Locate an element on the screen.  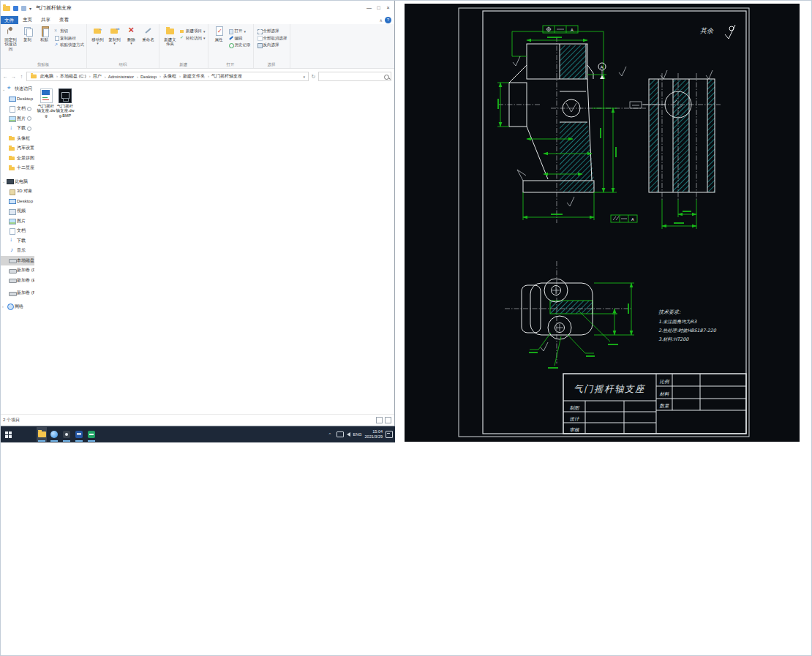
breadcrumb-users: 用户 is located at coordinates (95, 76).